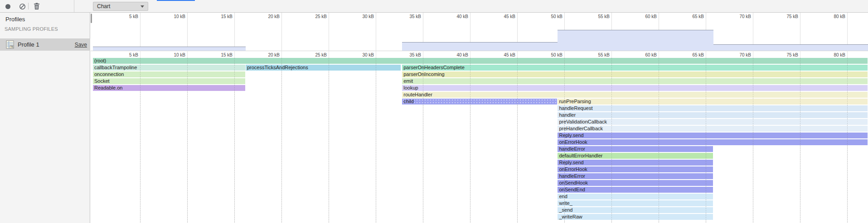 The image size is (868, 223). Describe the element at coordinates (635, 183) in the screenshot. I see `flame-frame: onSendHook` at that location.